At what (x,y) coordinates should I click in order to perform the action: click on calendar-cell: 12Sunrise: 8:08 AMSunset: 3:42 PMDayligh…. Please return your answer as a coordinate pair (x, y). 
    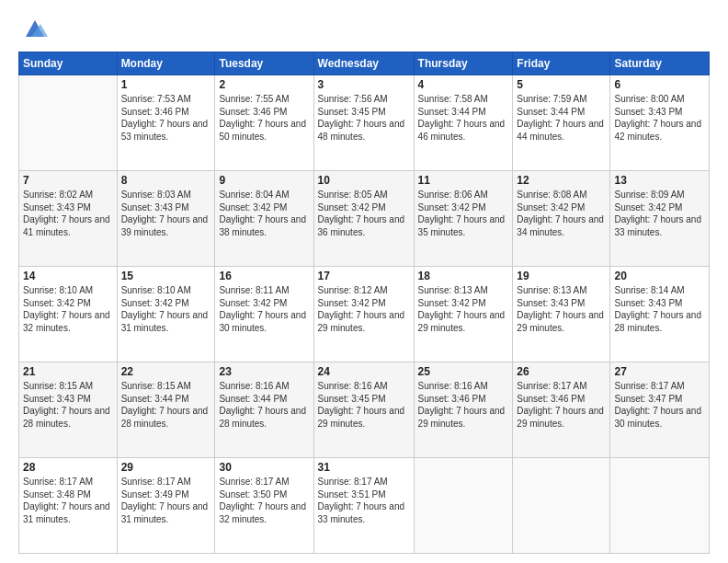
    Looking at the image, I should click on (562, 219).